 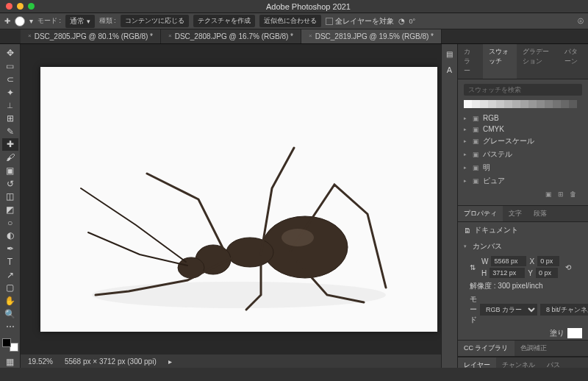 What do you see at coordinates (450, 54) in the screenshot?
I see `color-tab-icon: ▤` at bounding box center [450, 54].